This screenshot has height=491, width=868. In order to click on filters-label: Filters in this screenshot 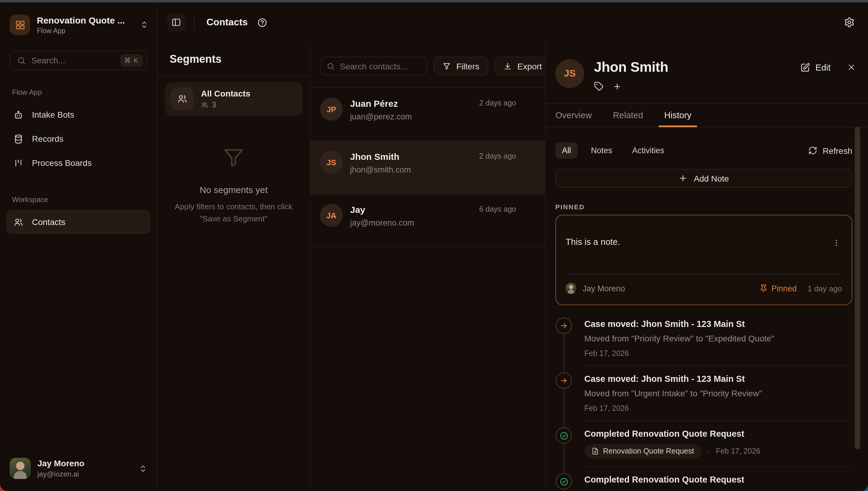, I will do `click(468, 66)`.